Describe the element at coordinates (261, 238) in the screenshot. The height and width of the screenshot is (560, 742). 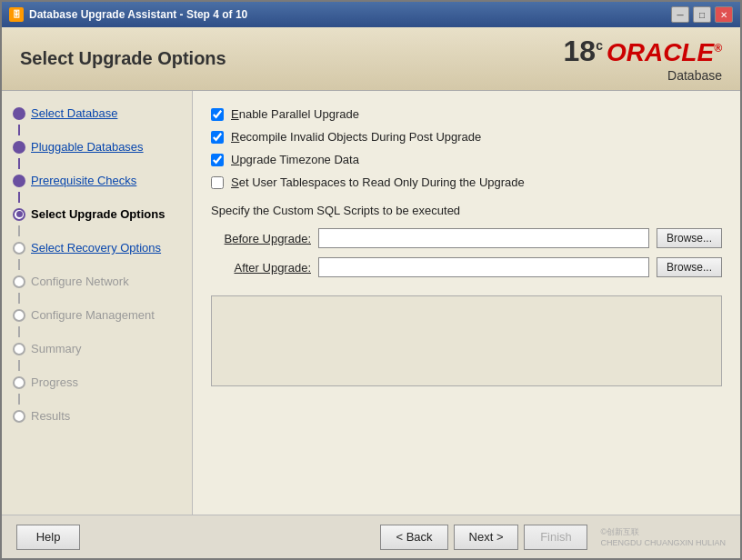
I see `before-upgrade-label: Before Upgrade:` at that location.